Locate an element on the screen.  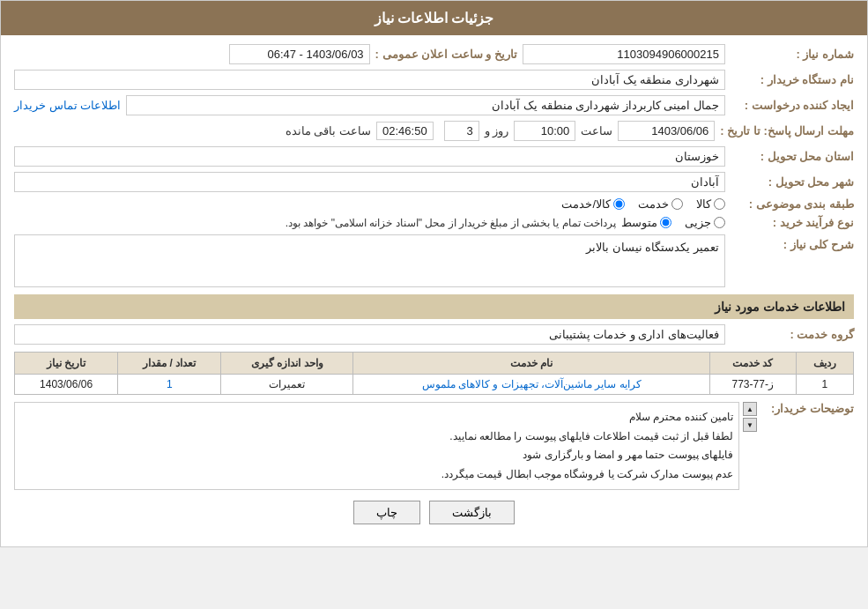
groheKhedmat-value: فعالیت‌های اداری و خدمات پشتیبانی is located at coordinates (370, 335).